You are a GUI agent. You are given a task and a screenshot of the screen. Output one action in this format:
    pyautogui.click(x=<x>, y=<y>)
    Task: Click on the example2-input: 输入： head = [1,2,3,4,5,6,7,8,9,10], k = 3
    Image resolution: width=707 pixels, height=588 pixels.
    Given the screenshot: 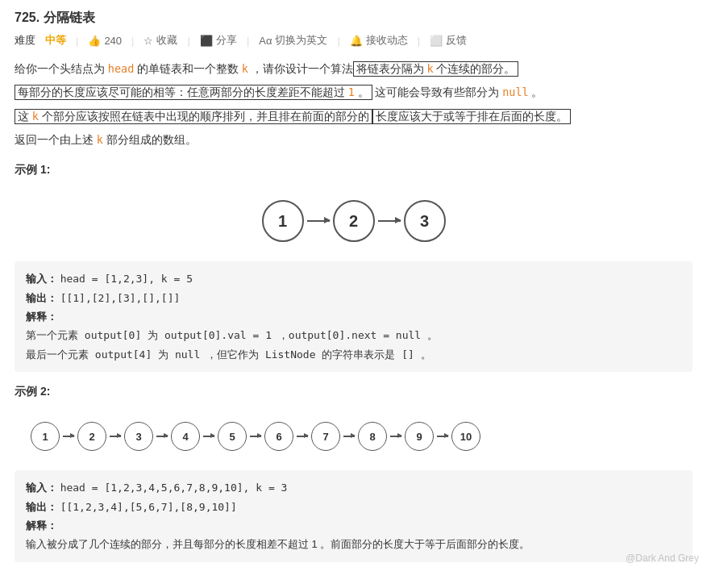 What is the action you would take?
    pyautogui.click(x=353, y=487)
    